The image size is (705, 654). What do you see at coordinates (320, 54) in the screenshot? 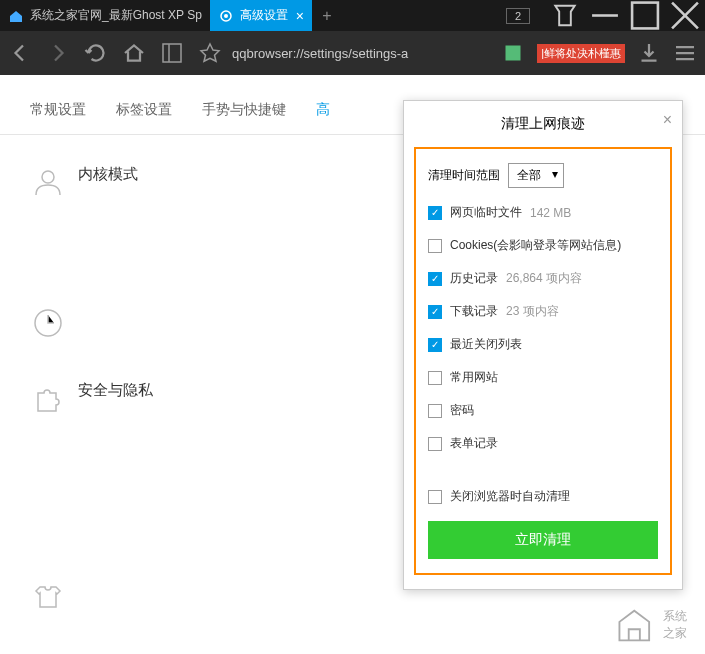
I see `address-text: qqbrowser://settings/settings-a` at bounding box center [320, 54].